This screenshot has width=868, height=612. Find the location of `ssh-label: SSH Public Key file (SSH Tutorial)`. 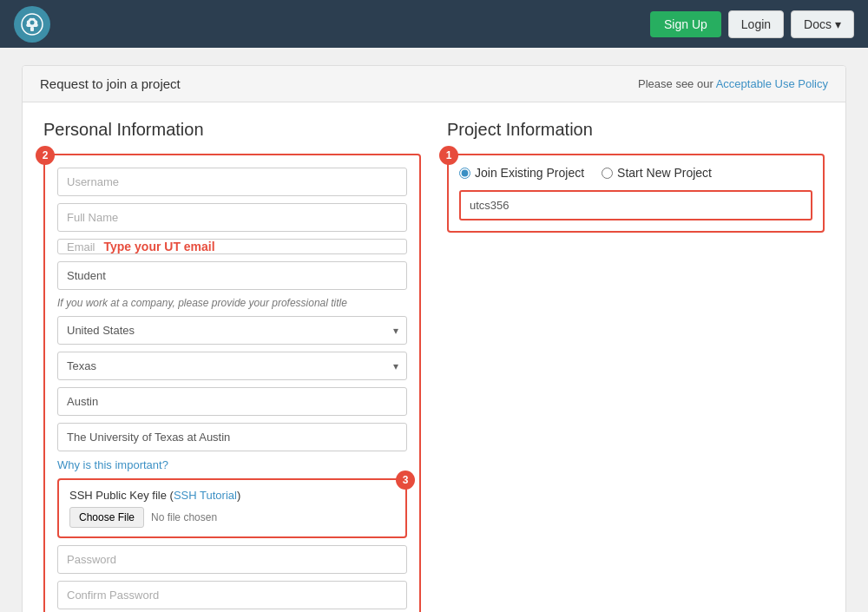

ssh-label: SSH Public Key file (SSH Tutorial) is located at coordinates (233, 495).